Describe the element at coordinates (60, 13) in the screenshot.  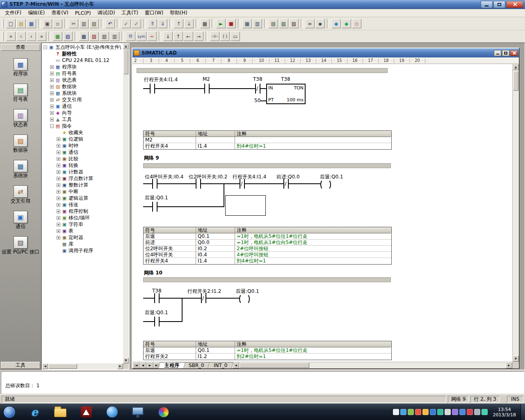
I see `menu-item: 查看(V)` at that location.